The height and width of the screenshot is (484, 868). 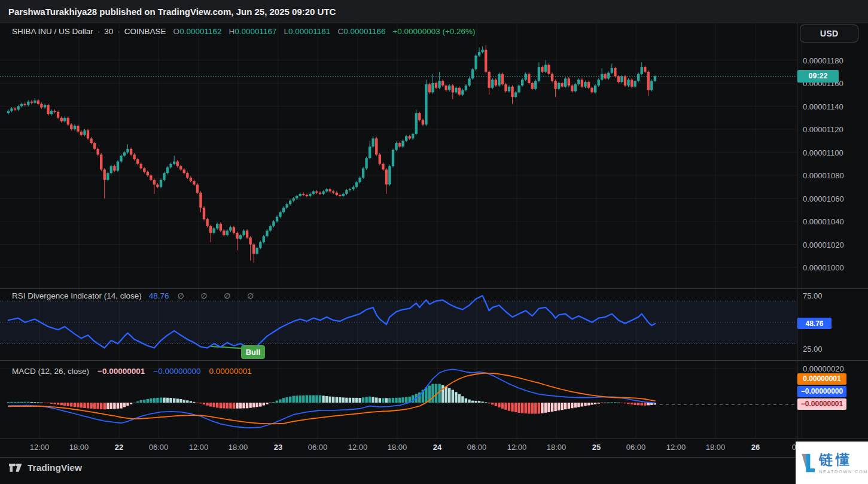 What do you see at coordinates (119, 448) in the screenshot?
I see `time-axis-label: 22` at bounding box center [119, 448].